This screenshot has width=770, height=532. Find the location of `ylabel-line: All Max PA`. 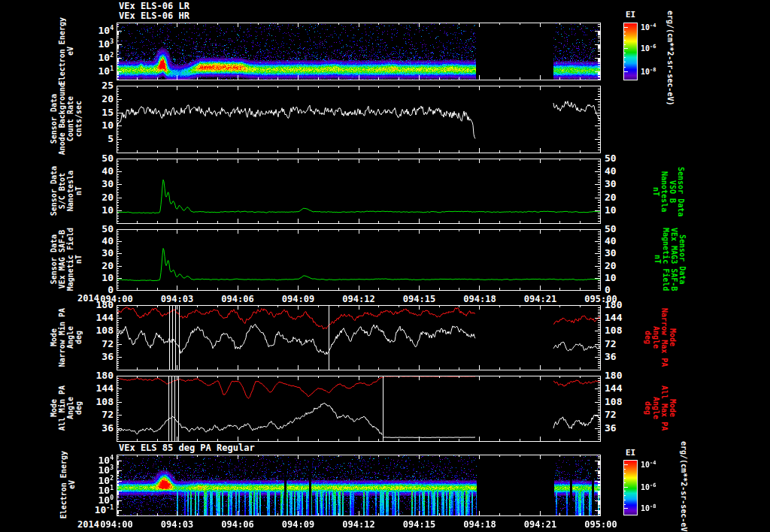

ylabel-line: All Max PA is located at coordinates (665, 408).